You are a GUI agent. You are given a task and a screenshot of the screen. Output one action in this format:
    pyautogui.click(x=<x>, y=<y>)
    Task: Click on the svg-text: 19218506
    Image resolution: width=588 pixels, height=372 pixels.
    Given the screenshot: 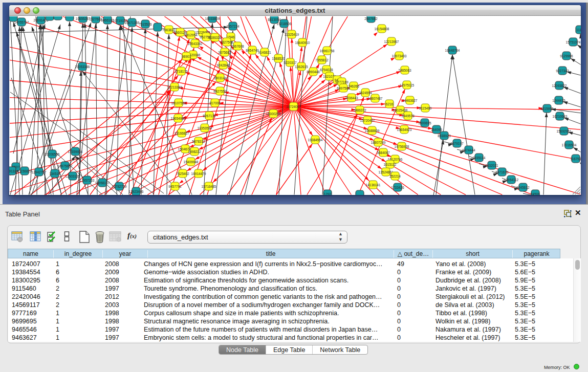 What is the action you would take?
    pyautogui.click(x=285, y=24)
    